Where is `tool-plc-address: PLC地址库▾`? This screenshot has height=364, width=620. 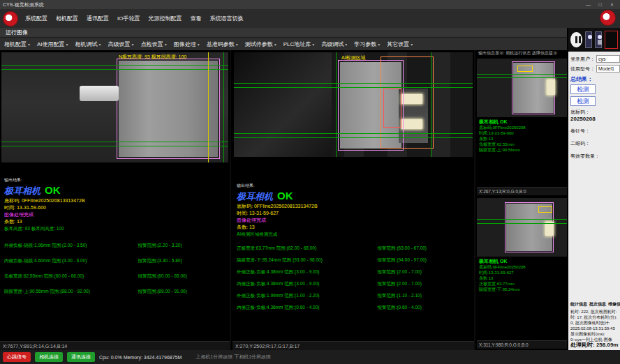
tool-plc-address: PLC地址库▾ is located at coordinates (299, 45).